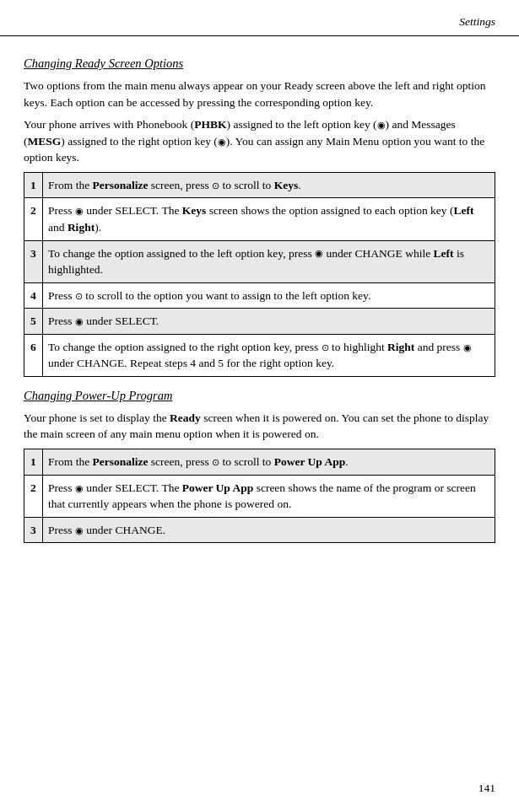 This screenshot has width=519, height=812. Describe the element at coordinates (260, 142) in the screenshot. I see `section1-para2: Your phone arrives with Phonebook (PHBK)…` at that location.